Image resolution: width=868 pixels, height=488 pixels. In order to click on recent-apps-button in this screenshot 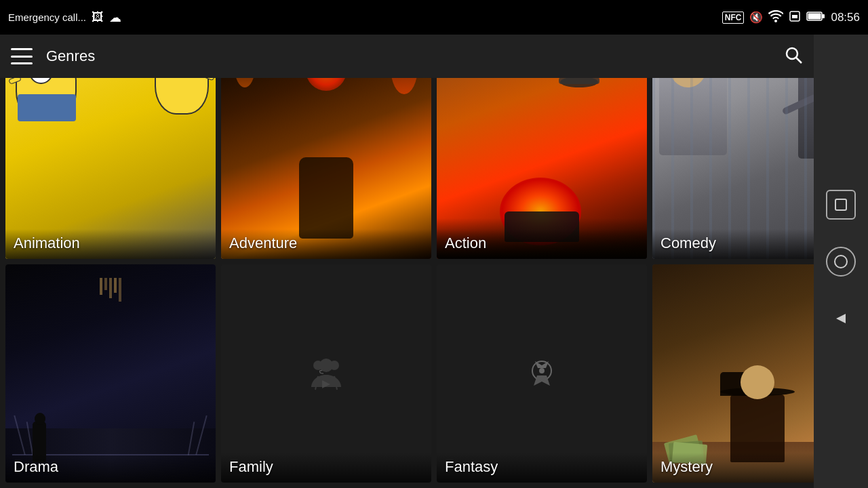, I will do `click(841, 205)`.